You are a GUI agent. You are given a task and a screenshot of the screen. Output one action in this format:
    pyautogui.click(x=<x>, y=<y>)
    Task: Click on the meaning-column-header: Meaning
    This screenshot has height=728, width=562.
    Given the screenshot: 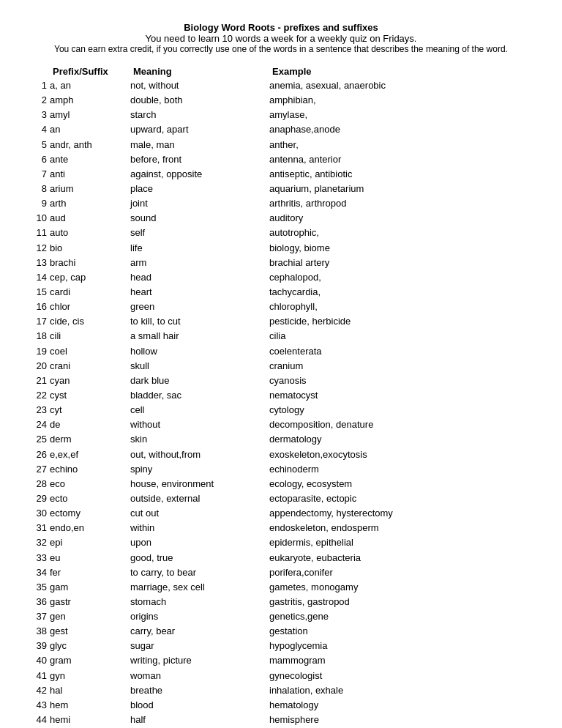 What is the action you would take?
    pyautogui.click(x=203, y=72)
    